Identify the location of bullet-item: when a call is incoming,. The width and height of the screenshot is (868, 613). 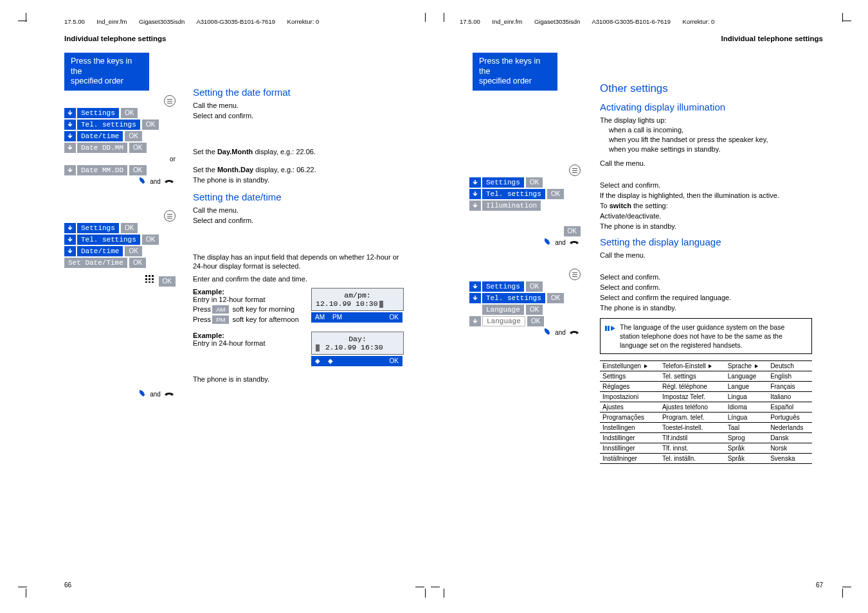
(710, 130).